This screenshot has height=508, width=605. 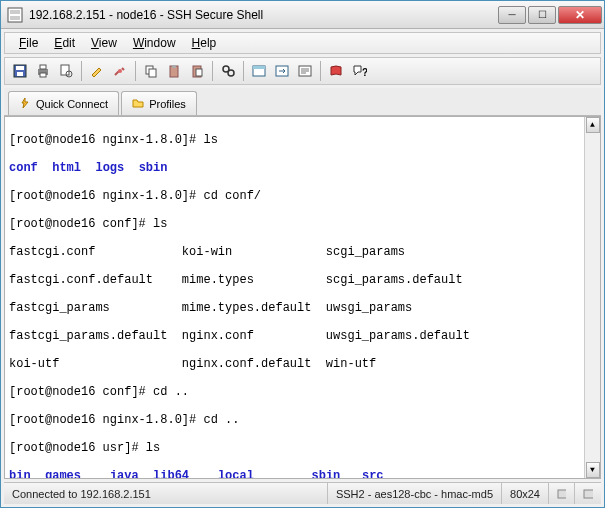 I want to click on profiles-tab: Profiles, so click(x=159, y=103).